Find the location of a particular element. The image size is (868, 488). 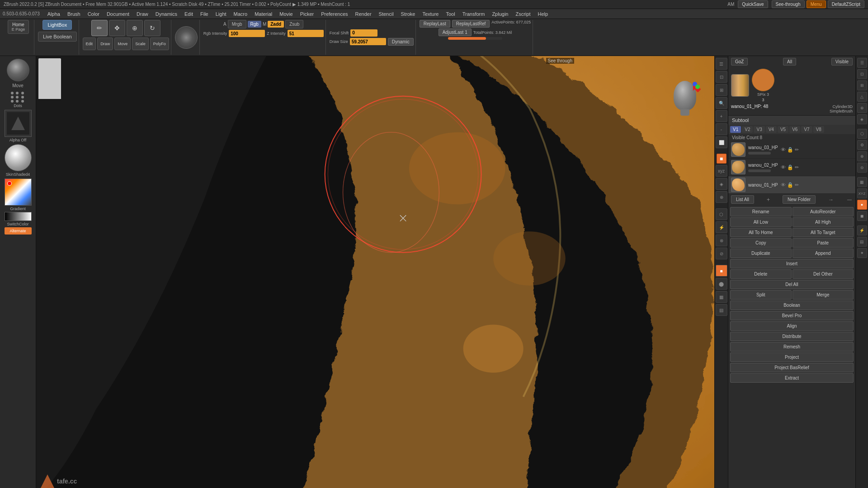

plus-icon: + is located at coordinates (769, 200).